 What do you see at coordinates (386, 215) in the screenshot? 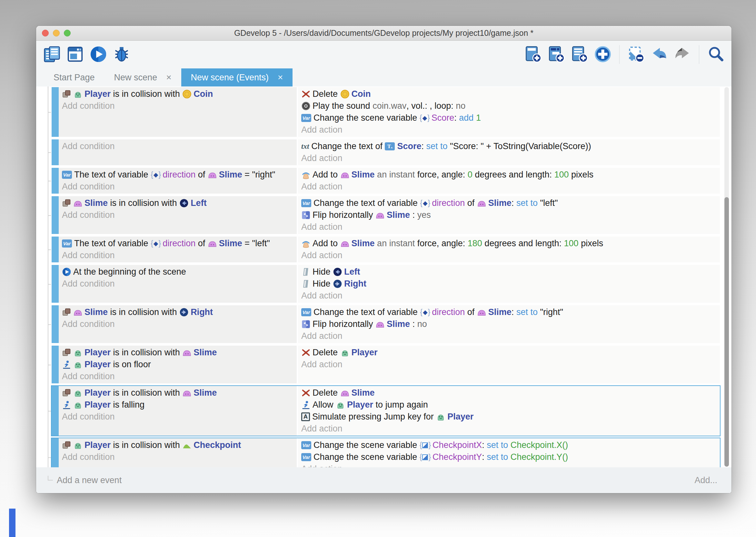
I see `event: Slime is in collision with LeftAdd condi…` at bounding box center [386, 215].